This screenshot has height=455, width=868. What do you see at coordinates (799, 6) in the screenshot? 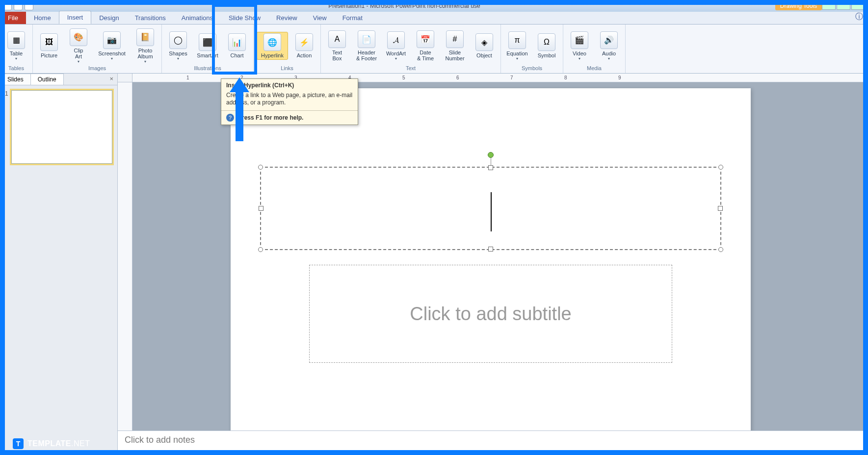
I see `context-tab-drawing-tools: Drawing Tools` at bounding box center [799, 6].